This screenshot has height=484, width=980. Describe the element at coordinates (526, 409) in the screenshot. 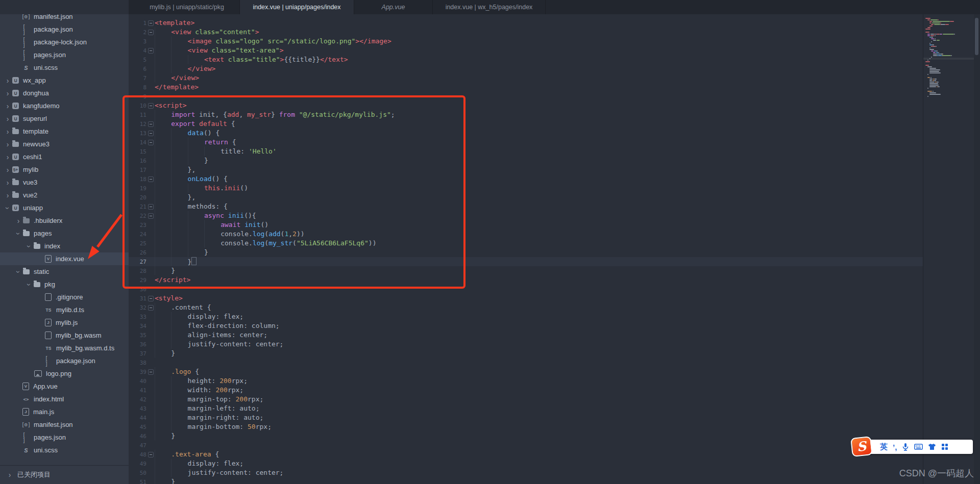

I see `code-line-43: 43margin-left: auto;` at that location.